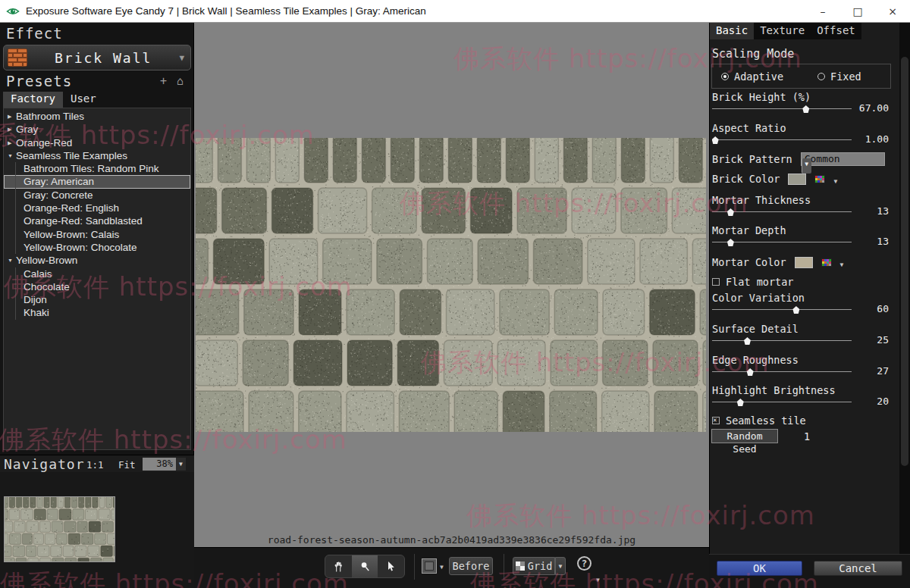  Describe the element at coordinates (836, 182) in the screenshot. I see `brick-color-arrow-icon: ▼` at that location.